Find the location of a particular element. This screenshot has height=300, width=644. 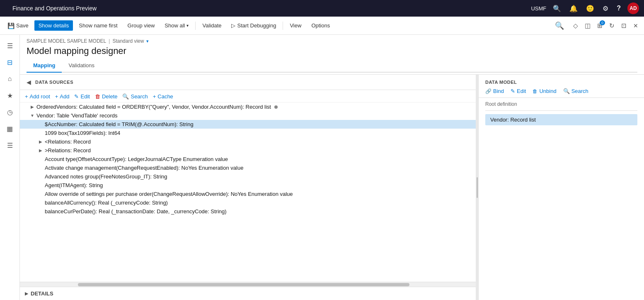

tree-item-allow-override: Allow override of settings per purchase … is located at coordinates (248, 194).